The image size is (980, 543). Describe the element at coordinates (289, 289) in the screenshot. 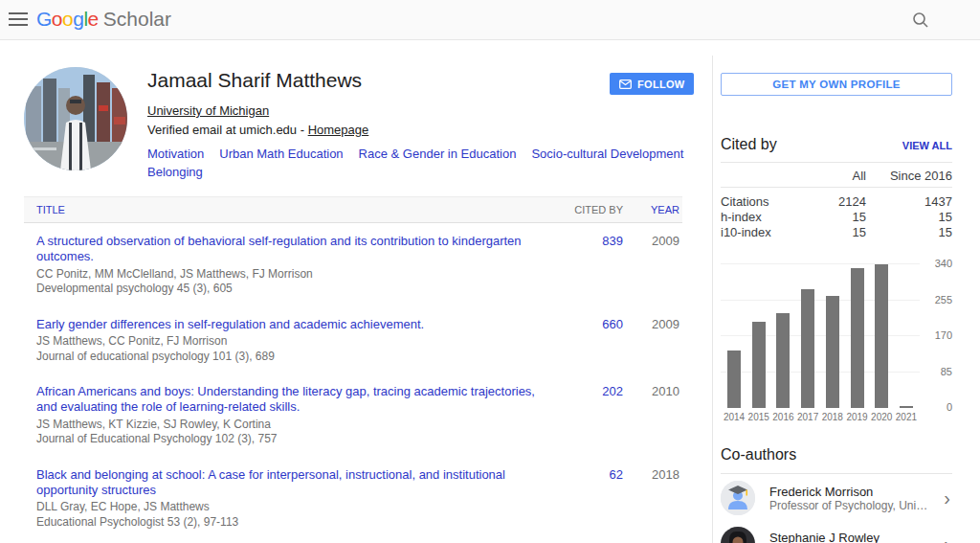

I see `publication-venue: Developmental psychology 45 (3), 605` at that location.